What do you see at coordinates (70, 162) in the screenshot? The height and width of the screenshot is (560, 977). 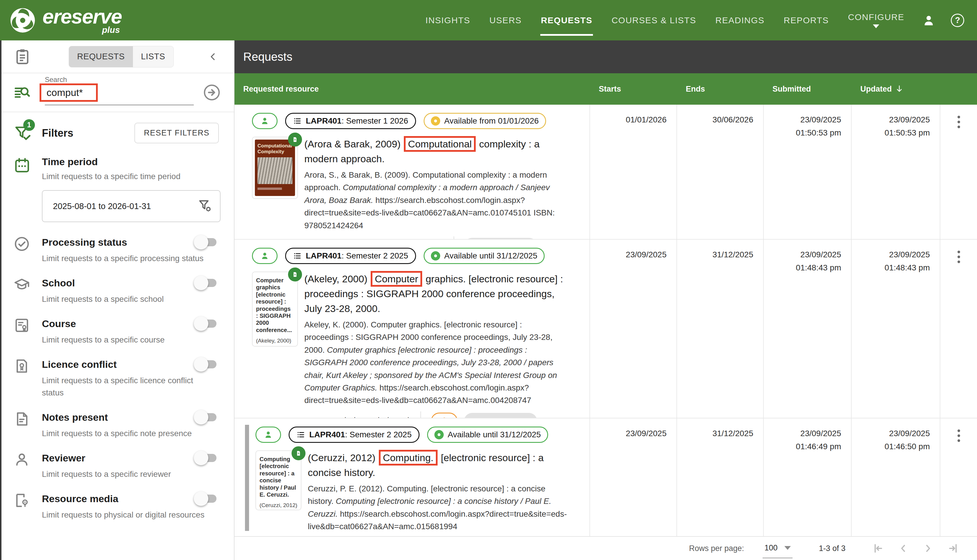 I see `time-period-title: Time period` at bounding box center [70, 162].